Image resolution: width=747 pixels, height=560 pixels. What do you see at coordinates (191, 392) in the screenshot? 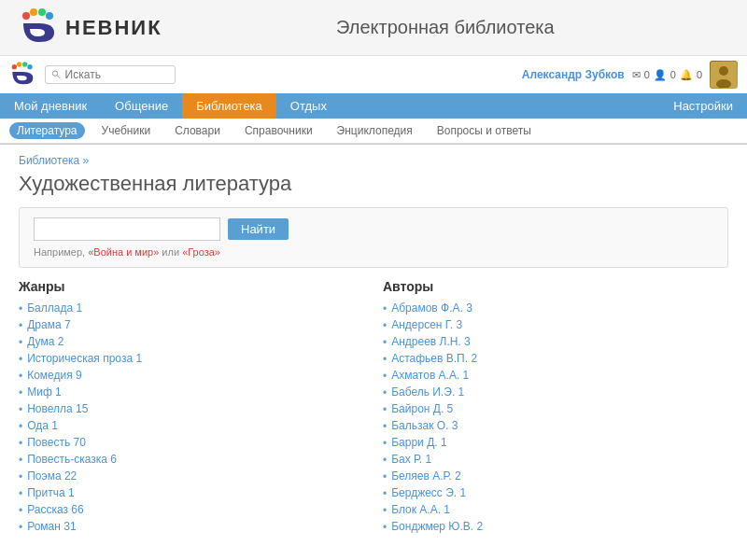
I see `genre-item: •Миф 1` at bounding box center [191, 392].